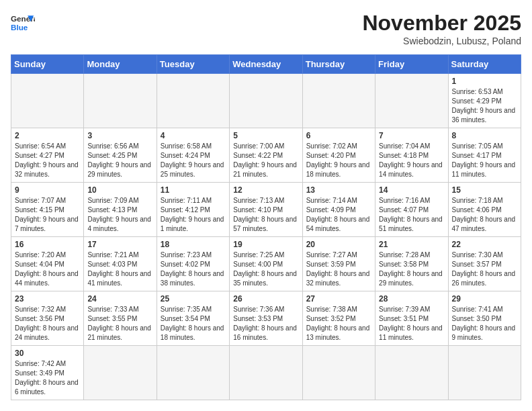 This screenshot has height=411, width=532. I want to click on day-info: Sunrise: 6:53 AM Sunset: 4:29 PM Dayligh…, so click(485, 106).